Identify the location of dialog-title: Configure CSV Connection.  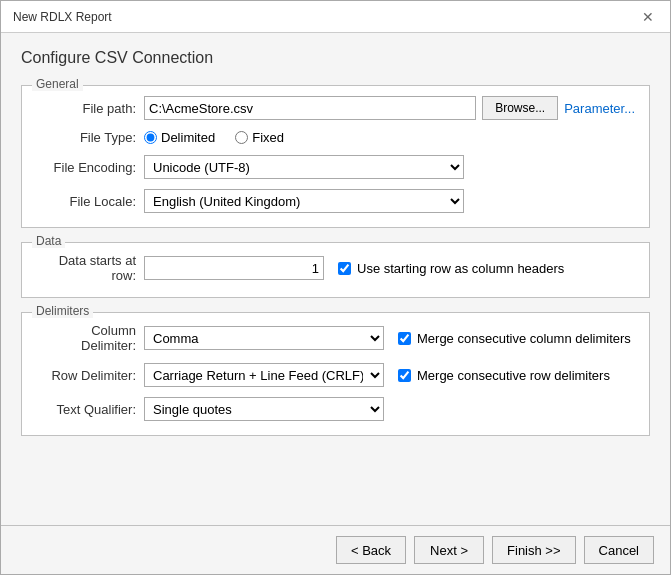
(336, 58).